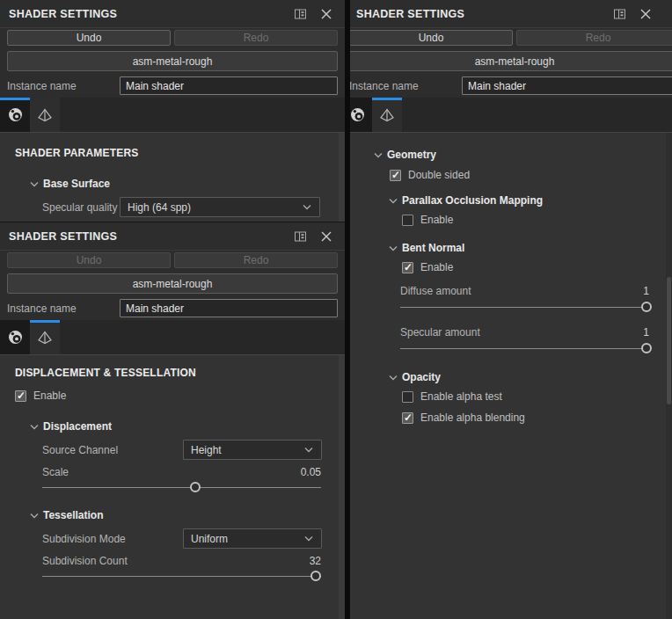  I want to click on subdivision-count-label: Subdivision Count, so click(84, 561).